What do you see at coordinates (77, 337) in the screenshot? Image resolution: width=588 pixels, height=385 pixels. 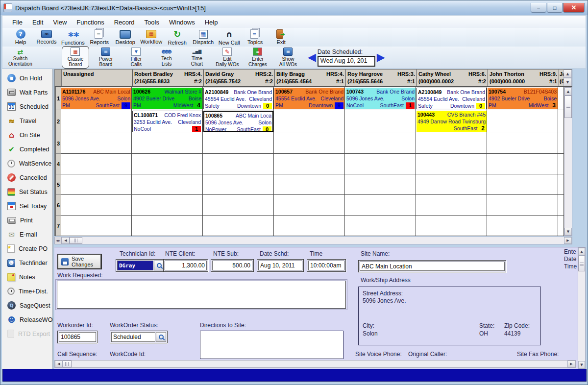 I see `workorder-id-field: 100865` at bounding box center [77, 337].